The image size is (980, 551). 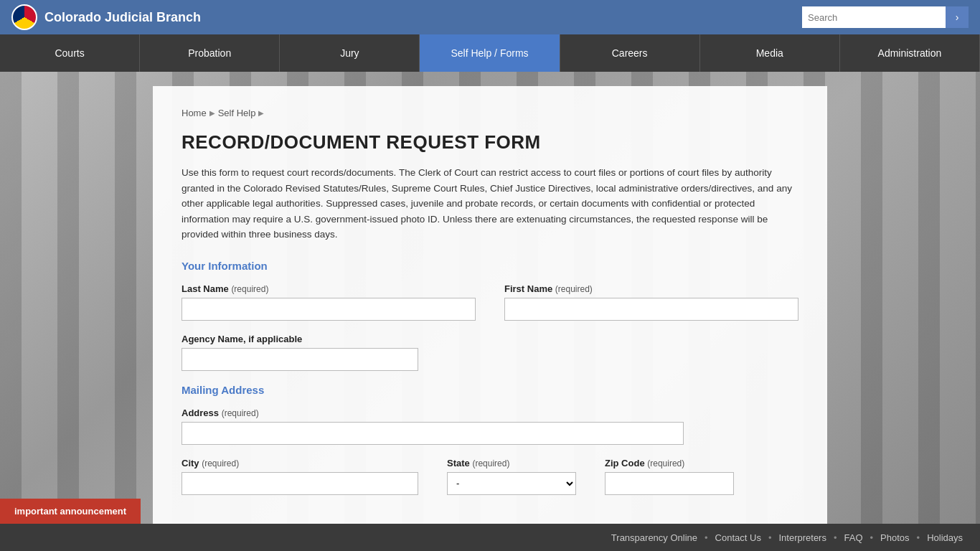 I want to click on address-row: Address (required), so click(x=490, y=426).